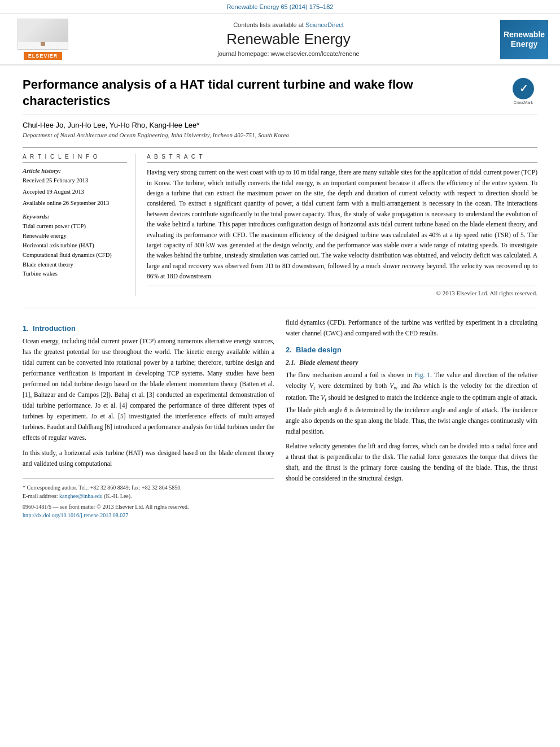 The image size is (560, 747). What do you see at coordinates (412, 462) in the screenshot?
I see `section2-1-para2: Relative velocity generates the lift and…` at bounding box center [412, 462].